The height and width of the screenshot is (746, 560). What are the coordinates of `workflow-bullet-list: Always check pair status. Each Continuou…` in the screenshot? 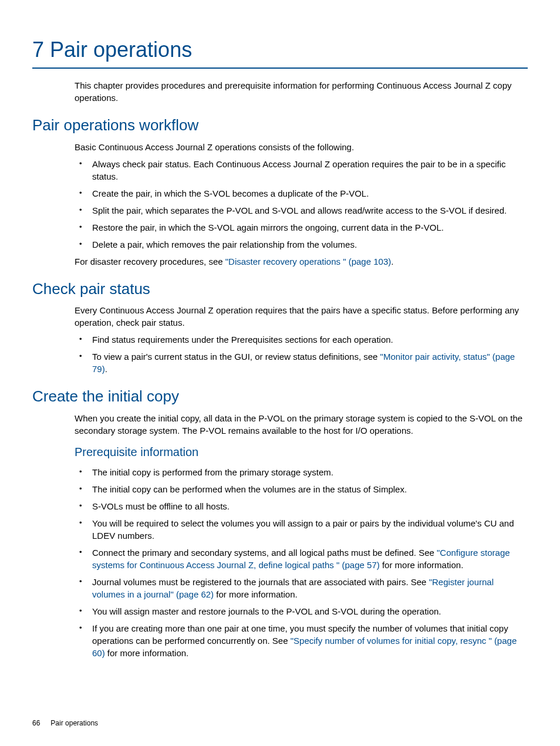 It's located at (301, 204).